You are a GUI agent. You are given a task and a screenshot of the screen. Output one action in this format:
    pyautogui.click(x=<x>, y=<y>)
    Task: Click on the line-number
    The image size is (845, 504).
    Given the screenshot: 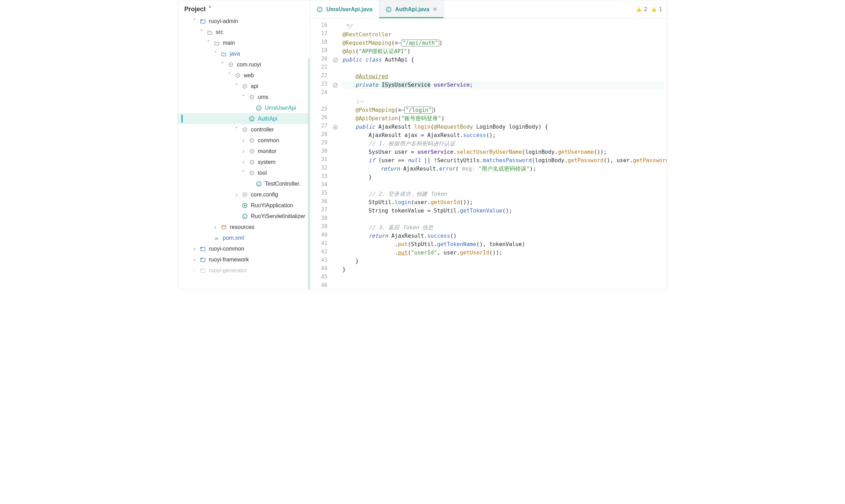 What is the action you would take?
    pyautogui.click(x=319, y=102)
    